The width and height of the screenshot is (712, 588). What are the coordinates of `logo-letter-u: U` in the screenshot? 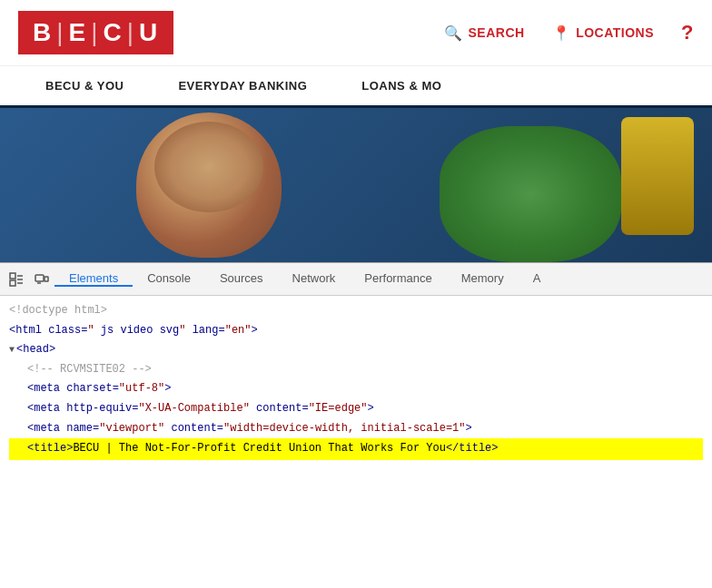 It's located at (149, 33).